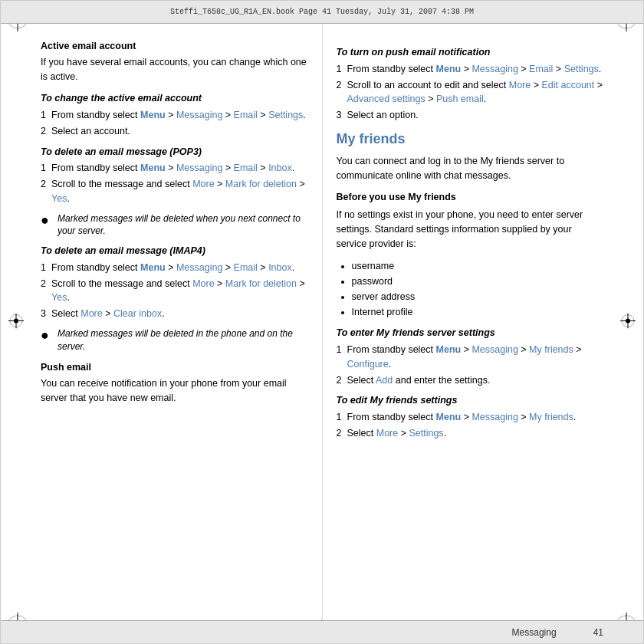 The height and width of the screenshot is (644, 644). I want to click on note1-text: Marked messages will be deleted when you…, so click(182, 225).